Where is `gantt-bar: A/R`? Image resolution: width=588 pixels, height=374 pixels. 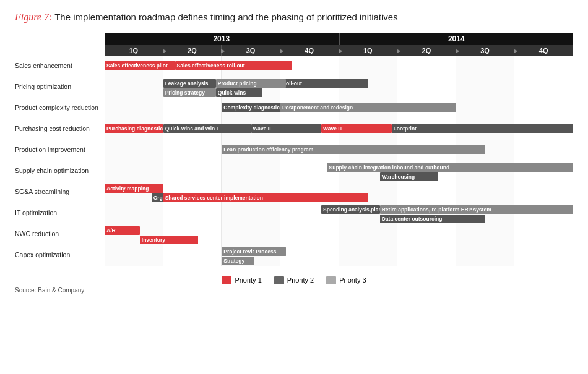 gantt-bar: A/R is located at coordinates (119, 231).